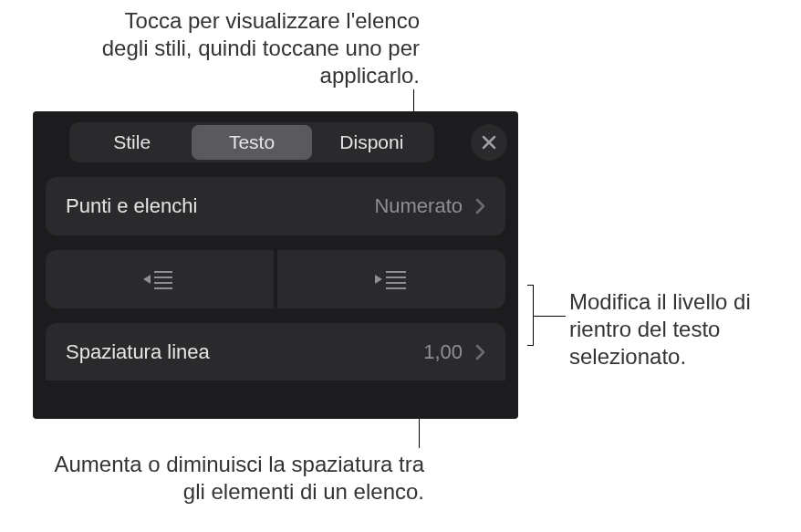  What do you see at coordinates (418, 206) in the screenshot?
I see `bullets-lists-value: Numerato` at bounding box center [418, 206].